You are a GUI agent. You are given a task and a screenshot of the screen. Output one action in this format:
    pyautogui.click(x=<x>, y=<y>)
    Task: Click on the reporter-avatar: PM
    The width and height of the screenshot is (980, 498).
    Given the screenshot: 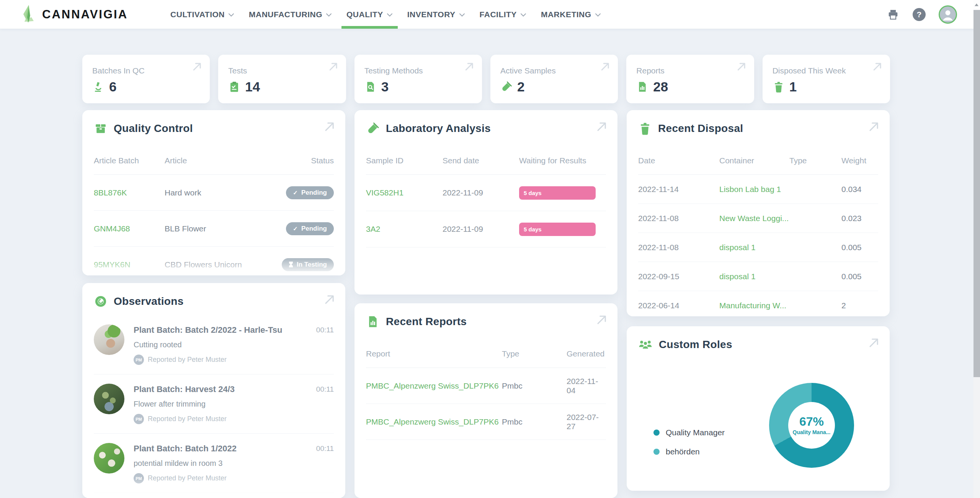 What is the action you would take?
    pyautogui.click(x=139, y=419)
    